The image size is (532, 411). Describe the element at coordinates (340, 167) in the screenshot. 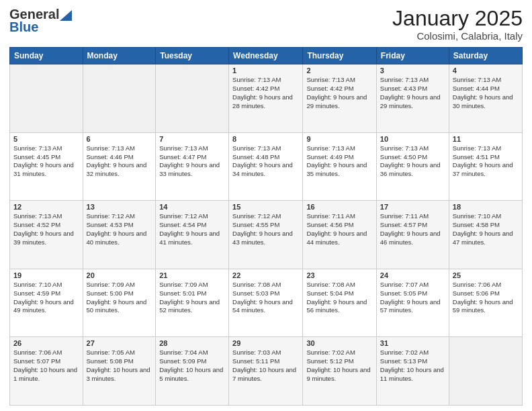

I see `calendar-cell: 9Sunrise: 7:13 AMSunset: 4:49 PMDaylight…` at that location.